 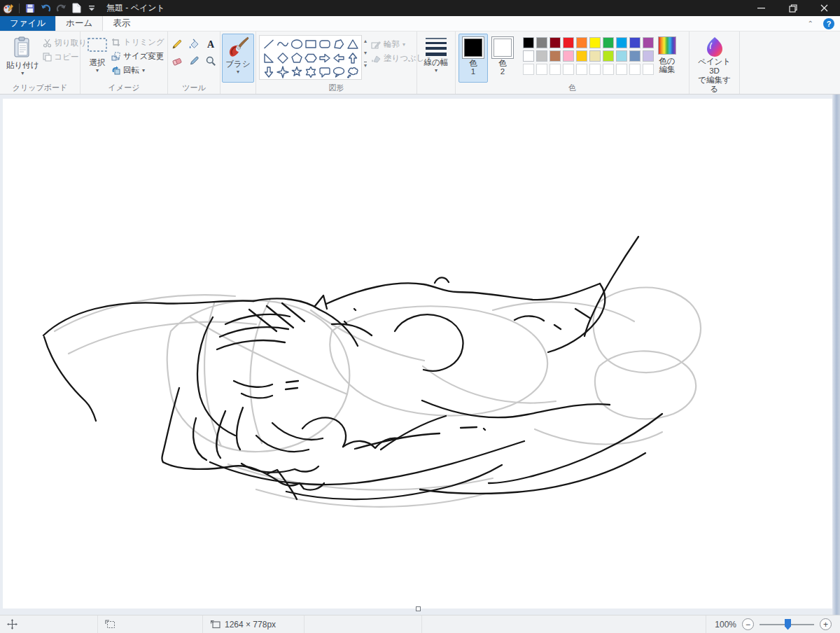 I want to click on customize-qat-dropdown, so click(x=92, y=8).